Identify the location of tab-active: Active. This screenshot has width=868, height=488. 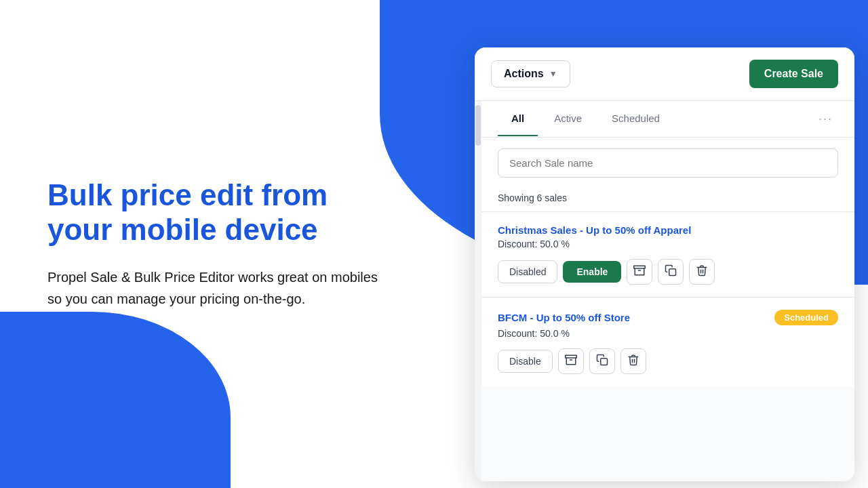
(568, 119).